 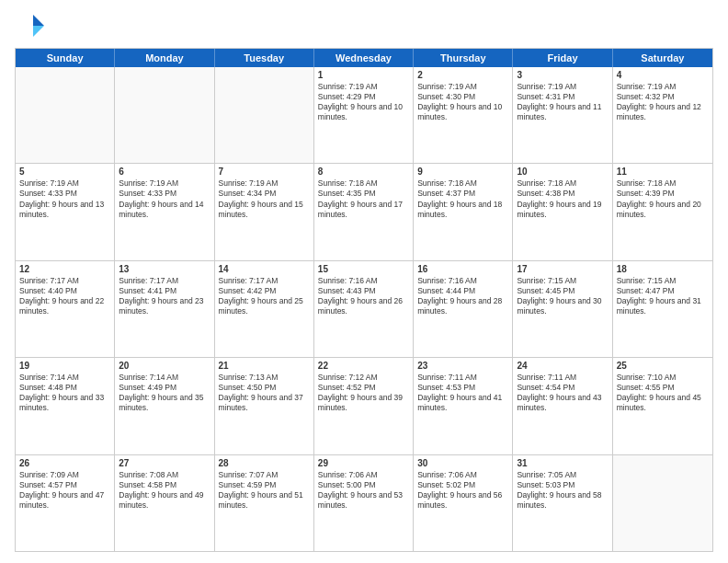 What do you see at coordinates (265, 306) in the screenshot?
I see `daylight-line: Daylight: 9 hours and 25 minutes.` at bounding box center [265, 306].